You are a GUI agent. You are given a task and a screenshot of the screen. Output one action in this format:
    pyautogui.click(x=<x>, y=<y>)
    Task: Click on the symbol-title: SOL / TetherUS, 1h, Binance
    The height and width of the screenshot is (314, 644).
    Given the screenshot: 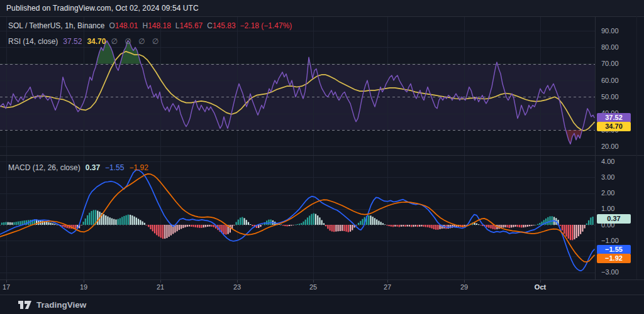 What is the action you would take?
    pyautogui.click(x=57, y=26)
    